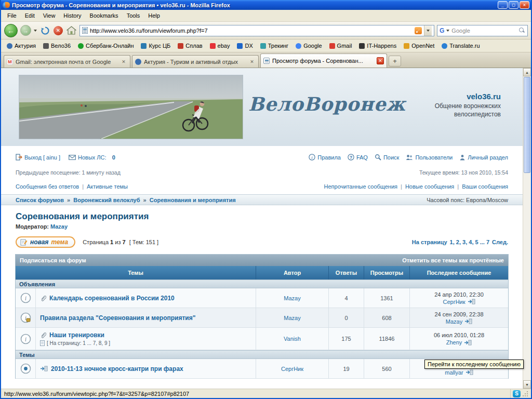 This screenshot has width=532, height=399. What do you see at coordinates (428, 31) in the screenshot?
I see `url-dropdown-button` at bounding box center [428, 31].